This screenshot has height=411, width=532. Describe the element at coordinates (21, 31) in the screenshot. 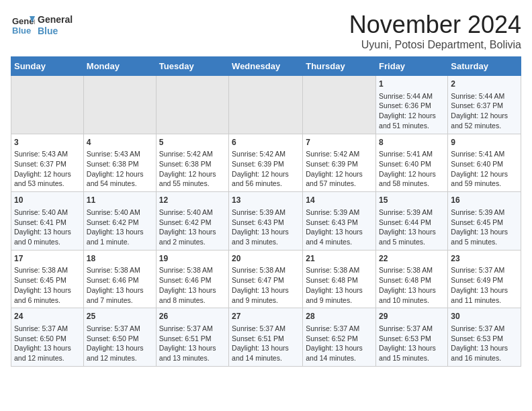

I see `svg-text: Blue` at that location.